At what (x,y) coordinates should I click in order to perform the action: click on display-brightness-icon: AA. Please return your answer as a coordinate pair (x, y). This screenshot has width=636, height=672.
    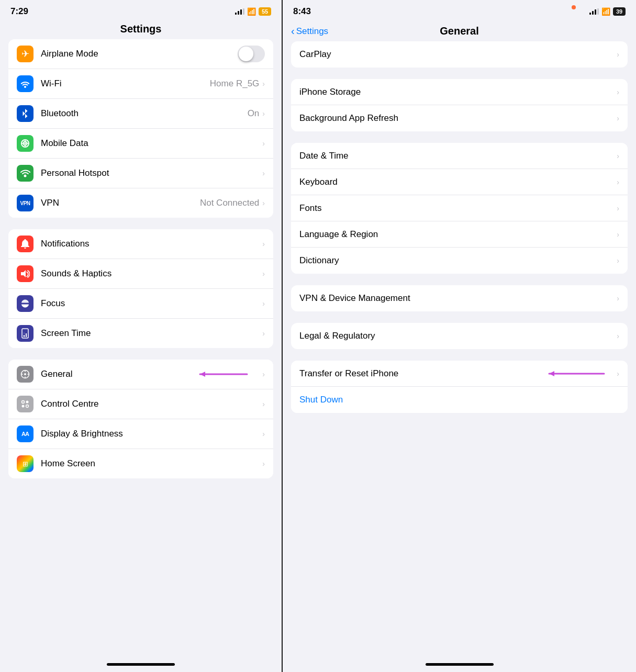
    Looking at the image, I should click on (25, 434).